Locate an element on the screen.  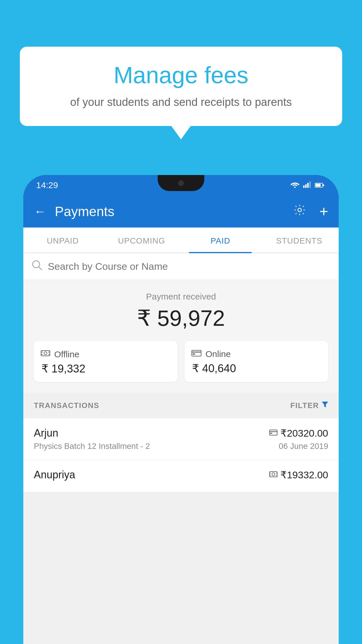
transactions-label: TRANSACTIONS is located at coordinates (66, 405).